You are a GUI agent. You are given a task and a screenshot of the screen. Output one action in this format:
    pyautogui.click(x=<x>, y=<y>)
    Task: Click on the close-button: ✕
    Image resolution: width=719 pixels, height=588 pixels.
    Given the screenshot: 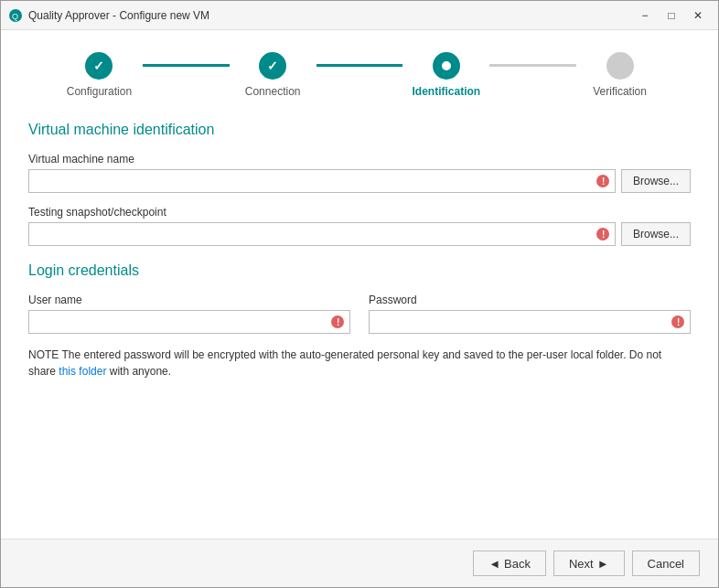 What is the action you would take?
    pyautogui.click(x=698, y=16)
    